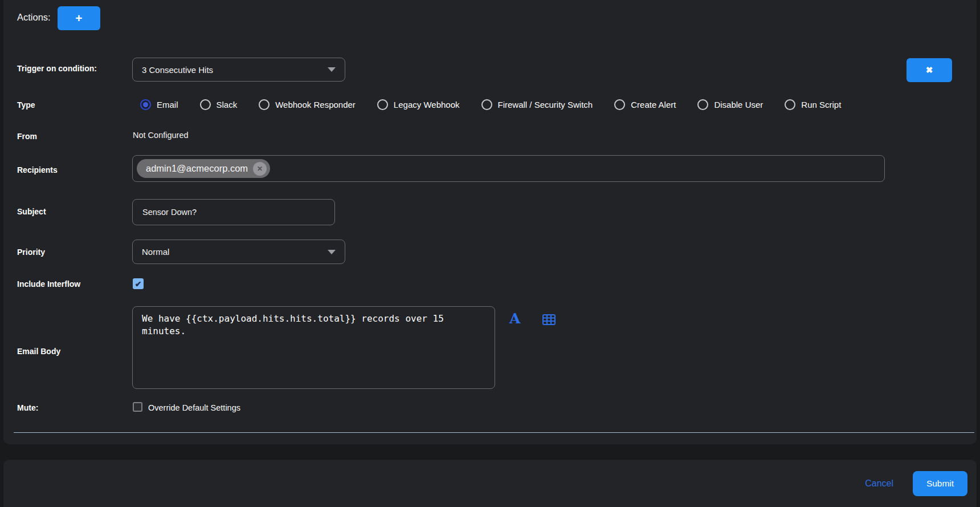 The width and height of the screenshot is (980, 507). What do you see at coordinates (27, 408) in the screenshot?
I see `mute-label: Mute:` at bounding box center [27, 408].